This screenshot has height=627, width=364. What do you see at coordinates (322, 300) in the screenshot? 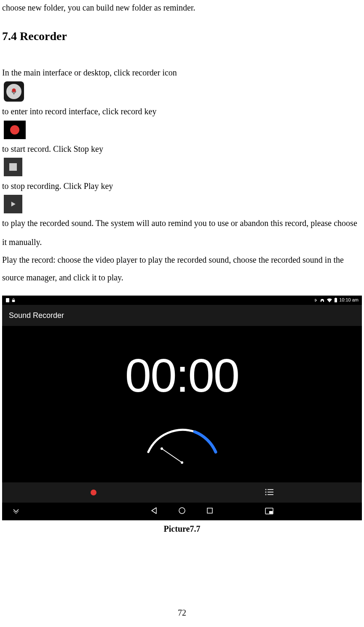
I see `headset-icon` at bounding box center [322, 300].